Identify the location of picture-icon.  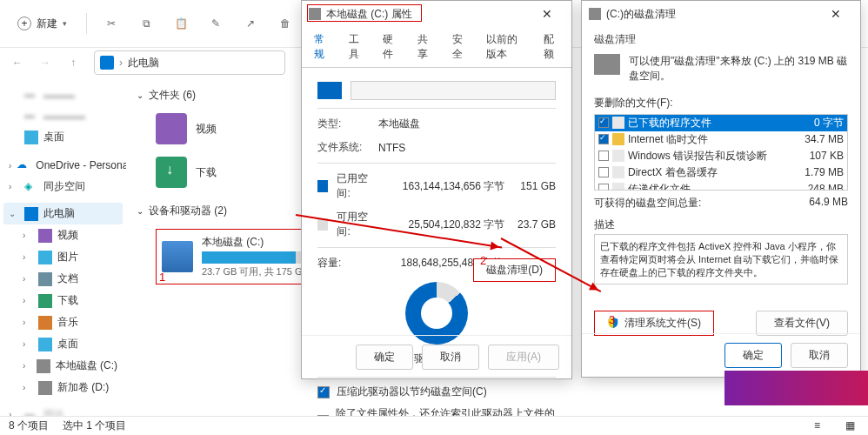
(45, 258).